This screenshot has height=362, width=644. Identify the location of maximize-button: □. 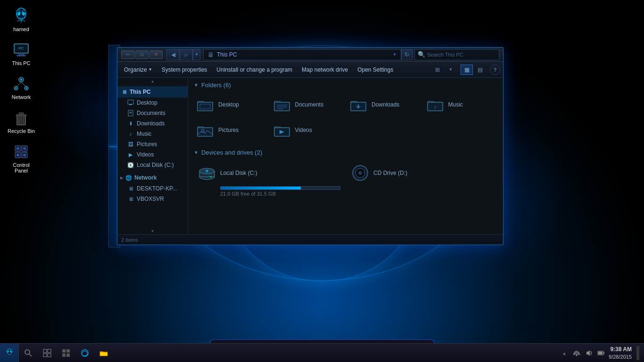
(142, 55).